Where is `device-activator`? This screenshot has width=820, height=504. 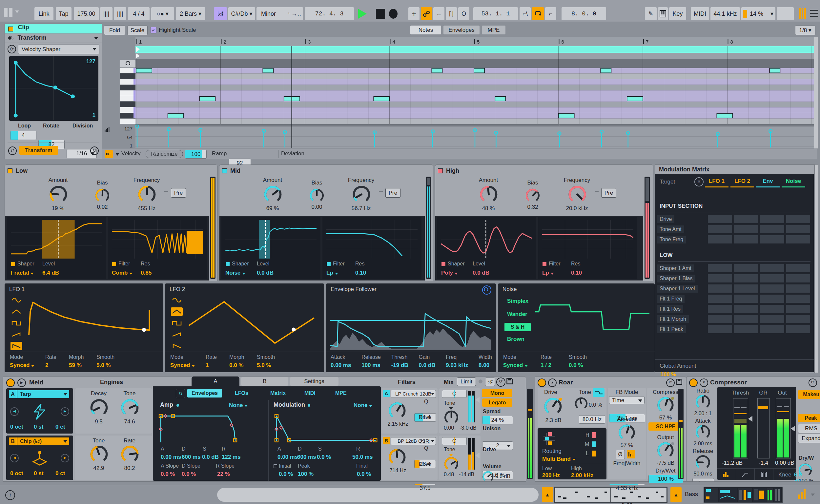 device-activator is located at coordinates (693, 383).